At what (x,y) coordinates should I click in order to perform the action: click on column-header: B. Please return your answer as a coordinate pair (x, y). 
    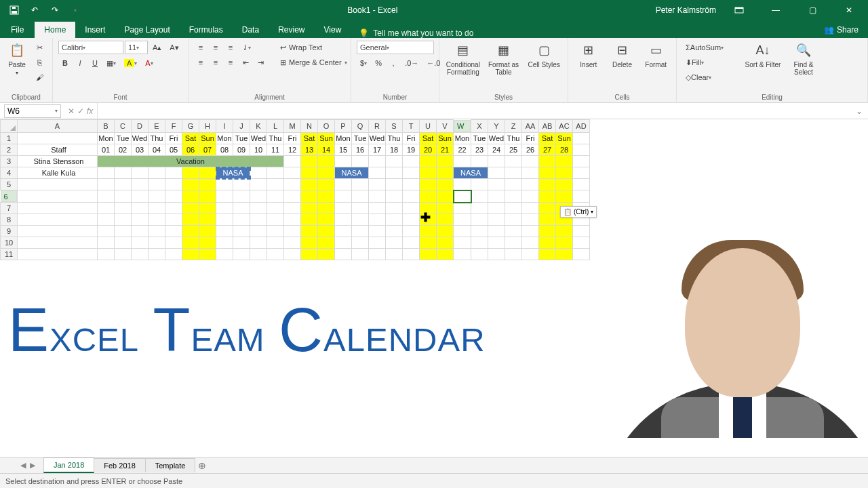
    Looking at the image, I should click on (106, 126).